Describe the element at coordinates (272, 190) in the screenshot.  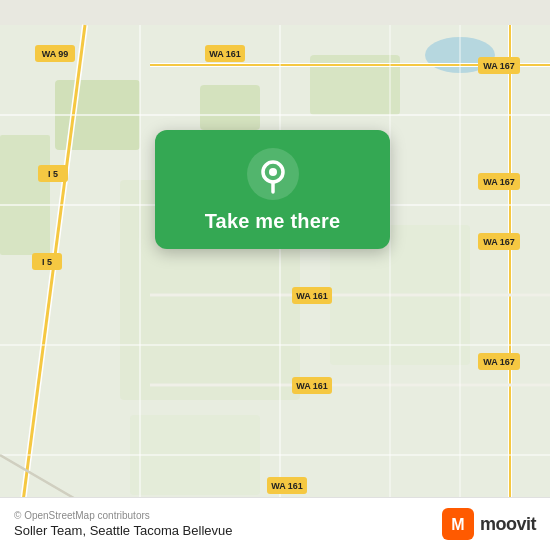
I see `take-me-there-card: Take me there` at that location.